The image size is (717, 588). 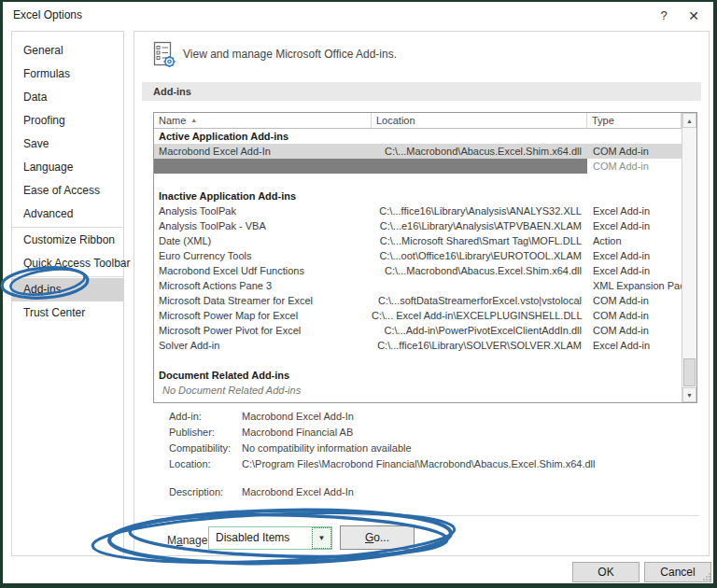 What do you see at coordinates (67, 215) in the screenshot?
I see `sidebar-item-advanced: Advanced` at bounding box center [67, 215].